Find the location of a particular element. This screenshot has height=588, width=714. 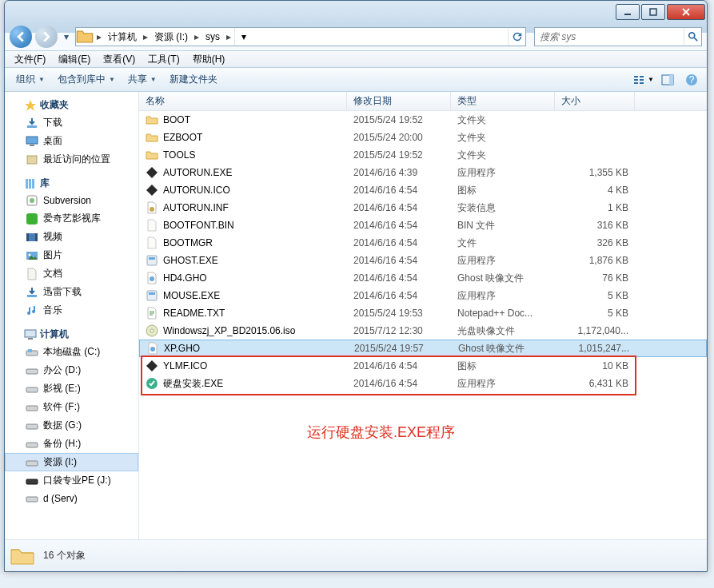

file-row: AUTORUN.ICO2014/6/16 4:54图标4 KB is located at coordinates (423, 190).